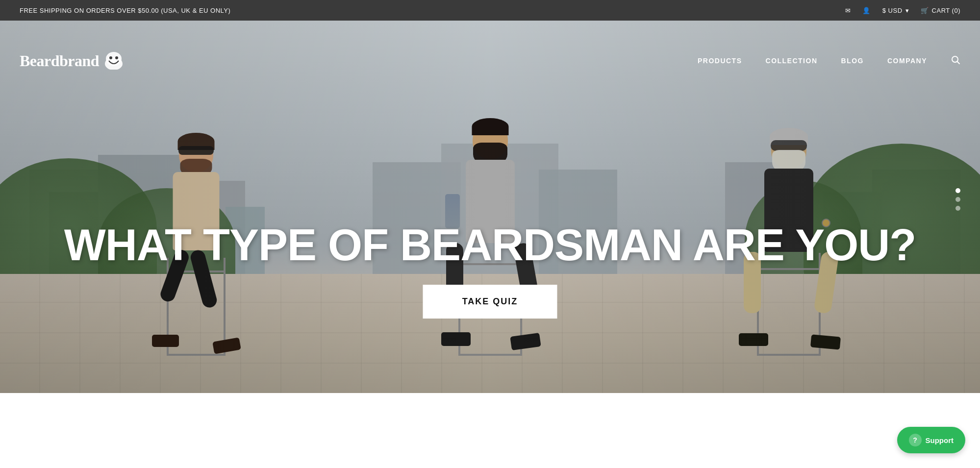 This screenshot has height=468, width=980. What do you see at coordinates (114, 61) in the screenshot?
I see `beard-logo-icon` at bounding box center [114, 61].